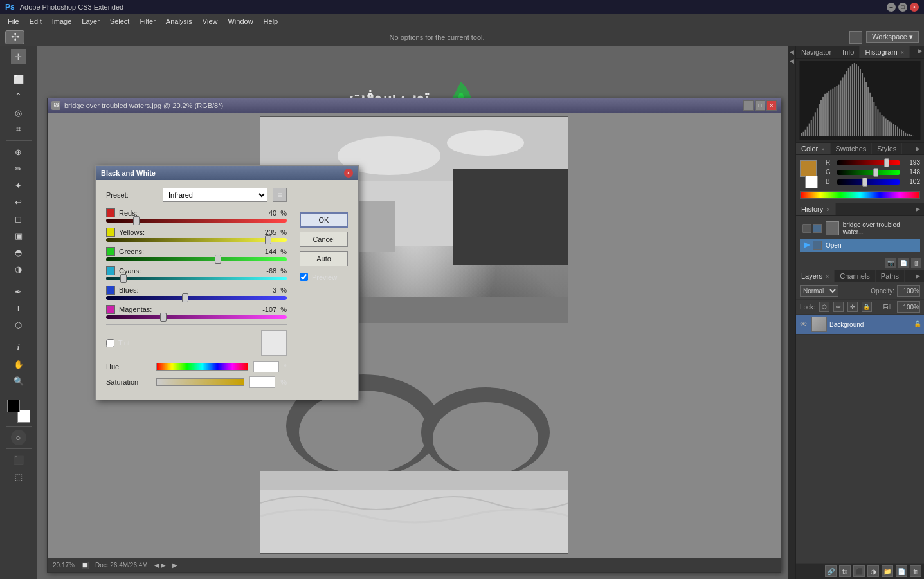 This screenshot has width=924, height=579. Describe the element at coordinates (914, 7) in the screenshot. I see `close-button: ×` at that location.